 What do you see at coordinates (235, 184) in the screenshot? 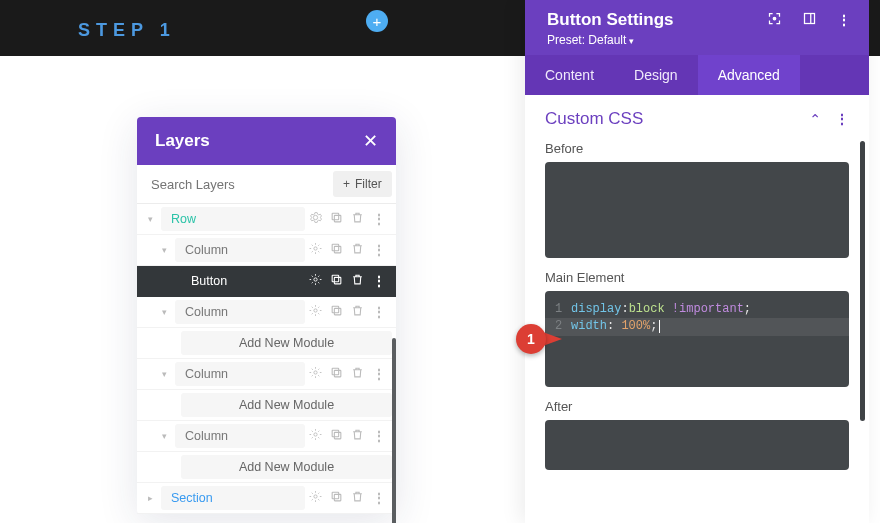
I see `search-input` at bounding box center [235, 184].